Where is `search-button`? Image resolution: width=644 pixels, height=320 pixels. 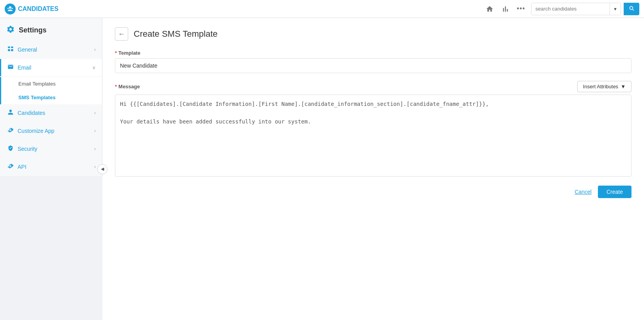 search-button is located at coordinates (631, 9).